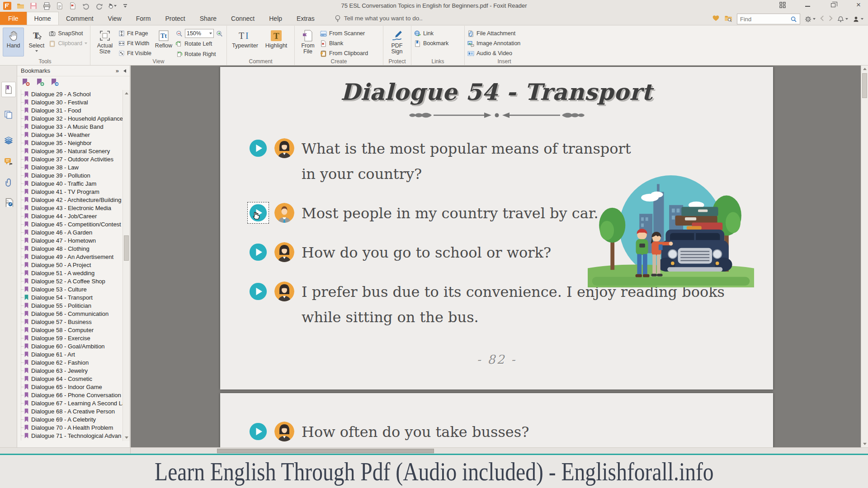 The height and width of the screenshot is (488, 868). Describe the element at coordinates (70, 102) in the screenshot. I see `bookmark-item: Dialogue 30 - Festival` at that location.